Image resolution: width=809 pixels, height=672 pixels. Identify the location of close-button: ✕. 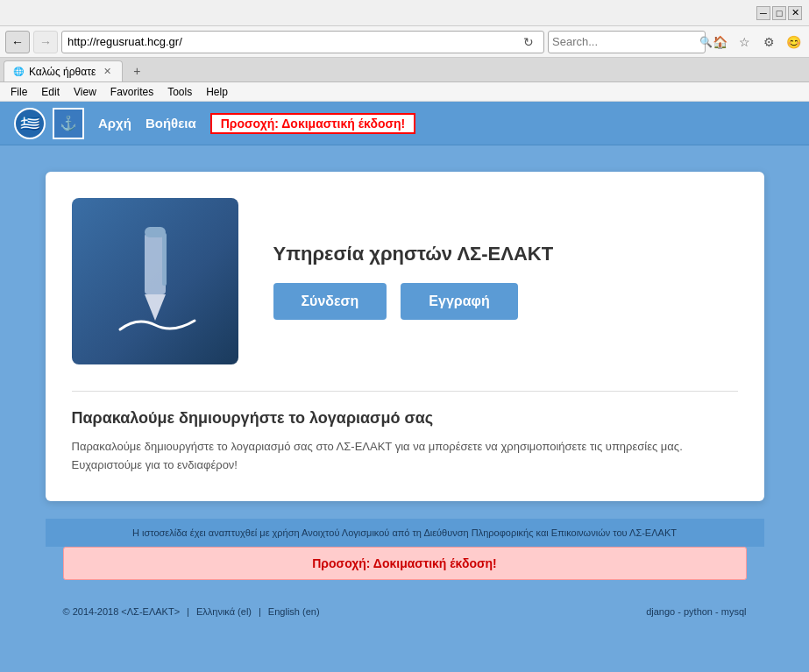
(795, 13).